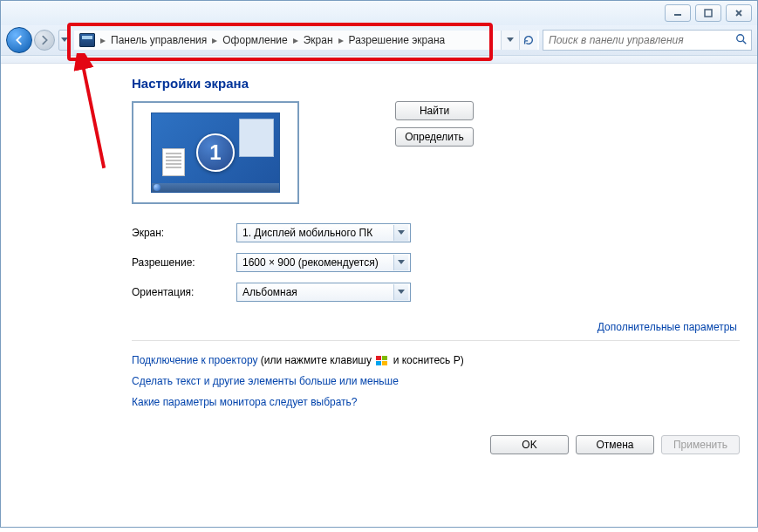 This screenshot has height=532, width=758. What do you see at coordinates (19, 40) in the screenshot?
I see `back-button` at bounding box center [19, 40].